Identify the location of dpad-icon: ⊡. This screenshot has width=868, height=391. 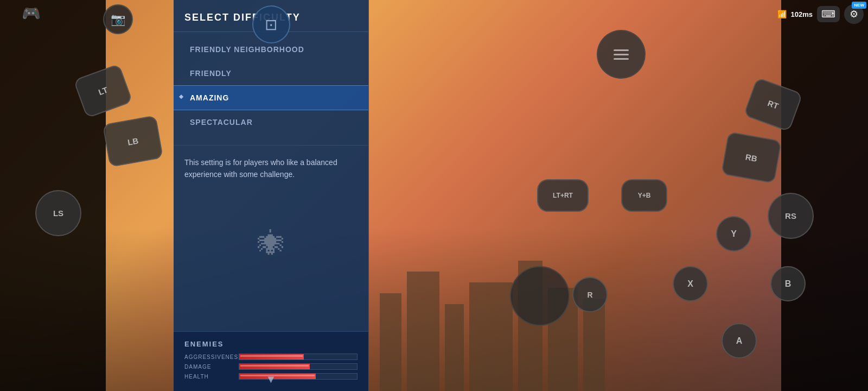
(271, 25).